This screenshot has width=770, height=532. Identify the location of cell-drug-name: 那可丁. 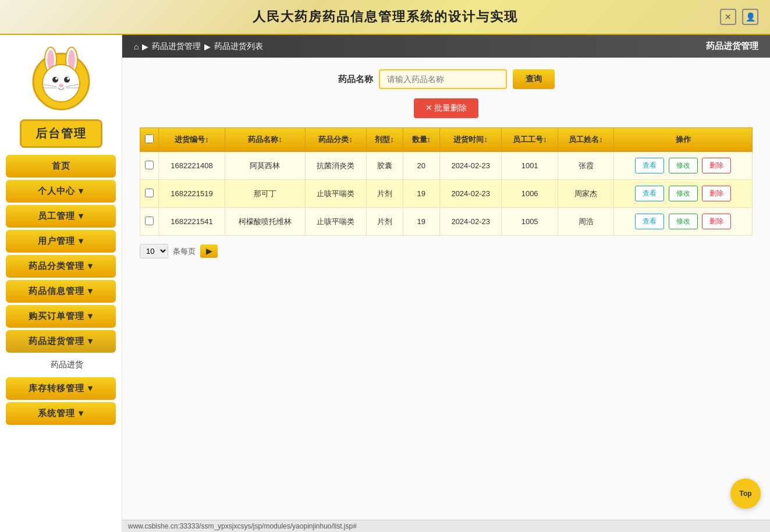
(265, 194).